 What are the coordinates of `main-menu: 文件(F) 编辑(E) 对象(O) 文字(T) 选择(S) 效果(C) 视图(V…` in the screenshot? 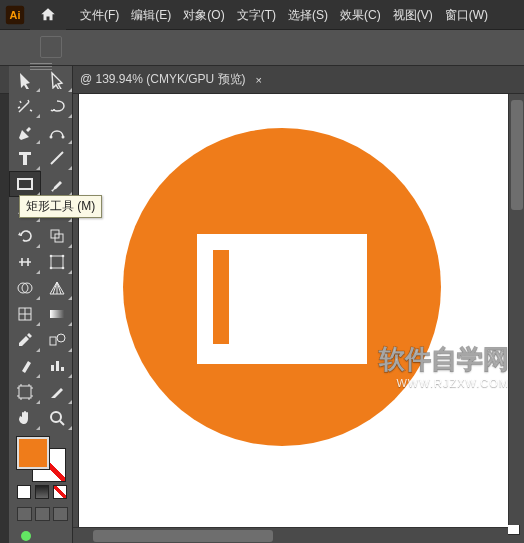 It's located at (284, 15).